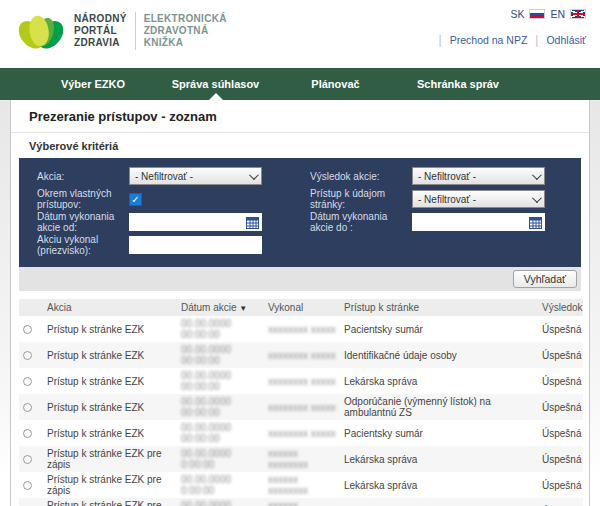  What do you see at coordinates (578, 14) in the screenshot?
I see `english-flag-icon` at bounding box center [578, 14].